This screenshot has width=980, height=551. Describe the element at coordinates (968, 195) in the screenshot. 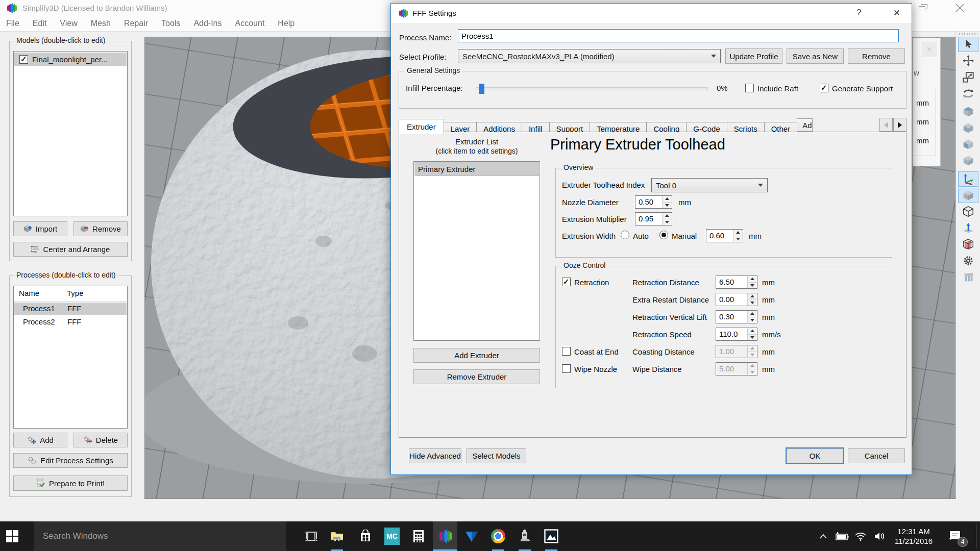

I see `default-view-cube` at that location.